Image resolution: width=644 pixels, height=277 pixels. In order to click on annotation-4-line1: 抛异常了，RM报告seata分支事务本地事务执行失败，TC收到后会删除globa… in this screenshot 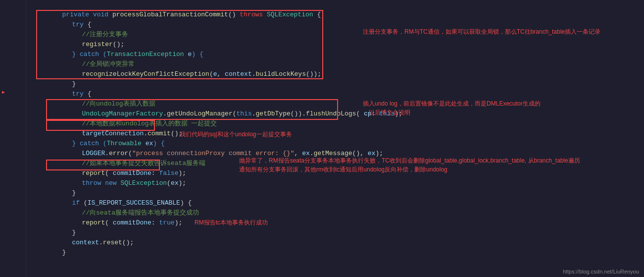, I will do `click(410, 161)`.